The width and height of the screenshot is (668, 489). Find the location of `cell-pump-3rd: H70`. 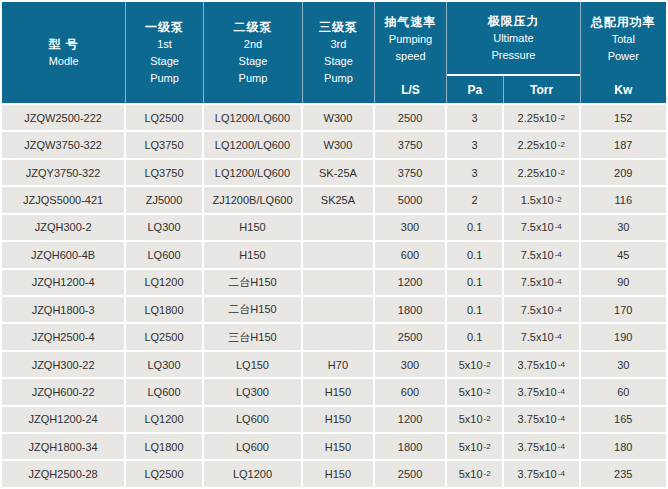

cell-pump-3rd: H70 is located at coordinates (339, 364).